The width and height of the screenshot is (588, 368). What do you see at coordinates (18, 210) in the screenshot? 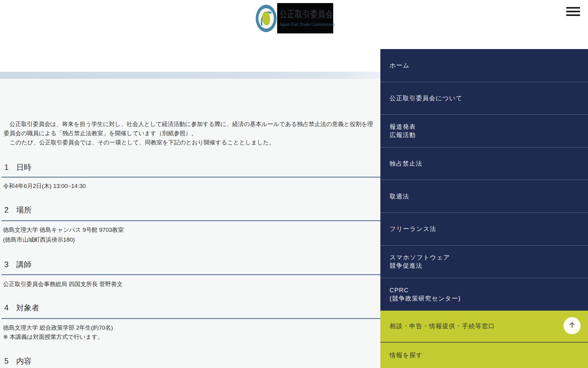
I see `section-heading-location: 2 場所` at bounding box center [18, 210].